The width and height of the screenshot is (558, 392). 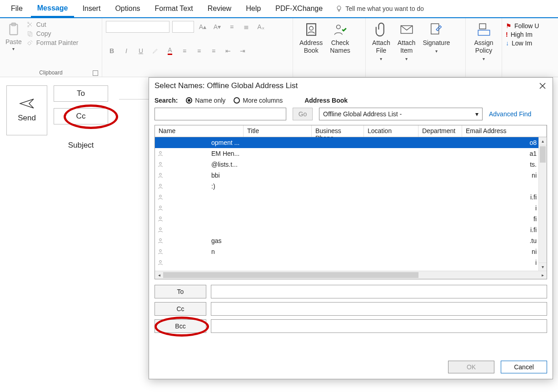 I want to click on group-clipboard: Paste ▾ Cut Copy Format Painter Clipbo, so click(x=51, y=47).